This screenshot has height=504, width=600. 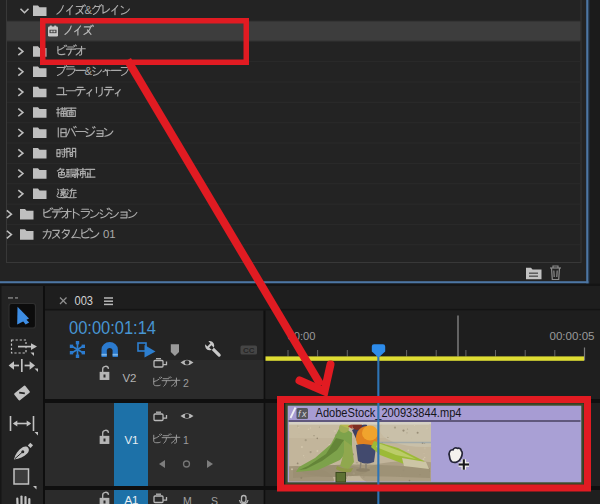 I want to click on svg-text: M, so click(x=188, y=500).